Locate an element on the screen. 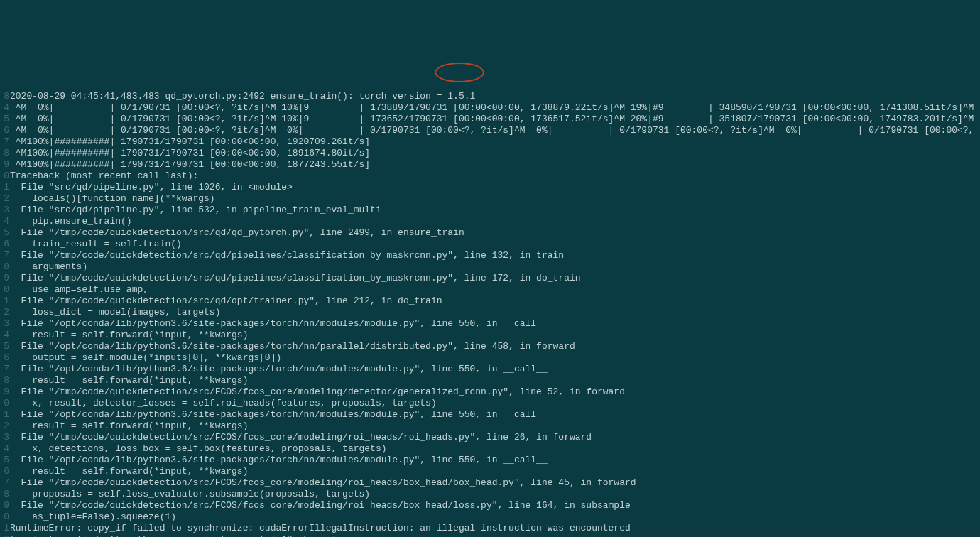 Image resolution: width=980 pixels, height=537 pixels. terminal-line: 4 result = self.forward(*input, **kwargs… is located at coordinates (490, 335).